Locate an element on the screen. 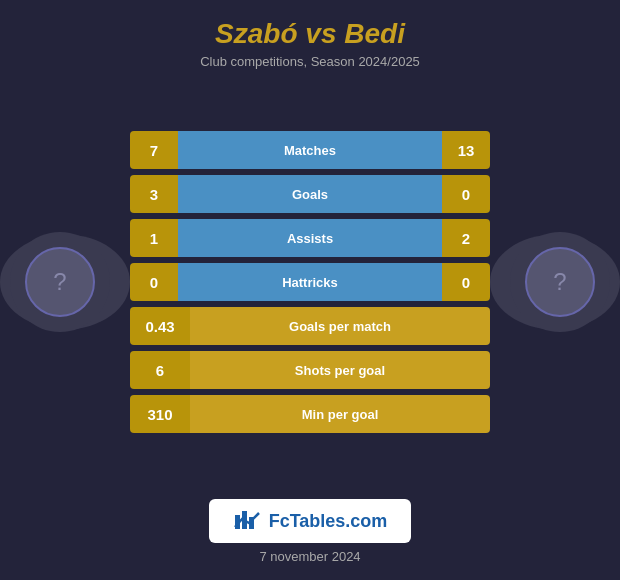  avatar-left-inner: ? is located at coordinates (60, 282).